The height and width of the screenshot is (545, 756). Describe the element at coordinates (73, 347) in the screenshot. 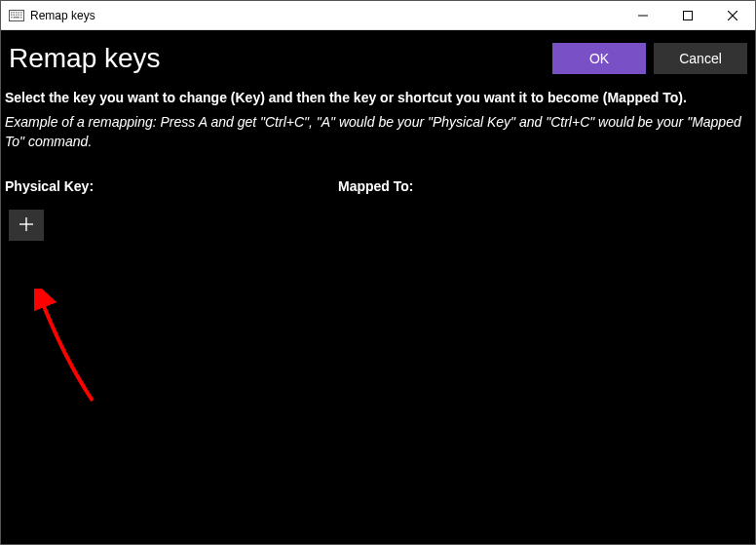

I see `annotation-arrow` at that location.